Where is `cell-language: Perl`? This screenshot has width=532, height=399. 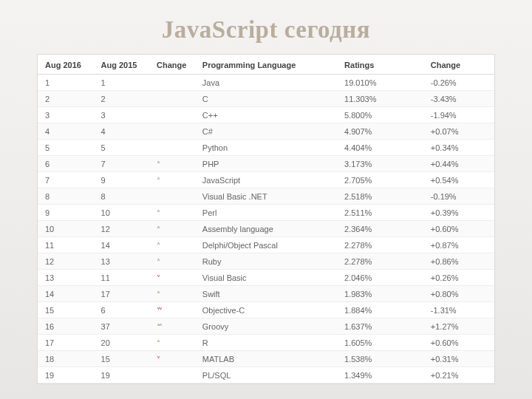
cell-language: Perl is located at coordinates (266, 213).